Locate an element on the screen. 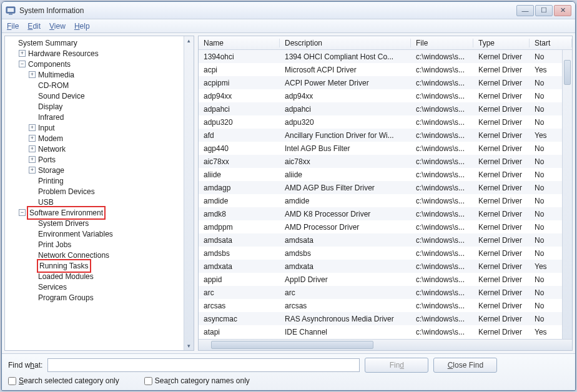  tree-comp-infrared-label: Infrared is located at coordinates (51, 117).